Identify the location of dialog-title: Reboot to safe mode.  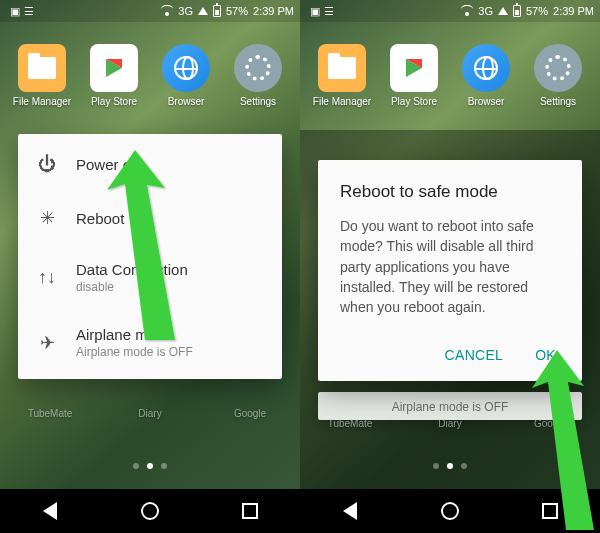
(450, 192).